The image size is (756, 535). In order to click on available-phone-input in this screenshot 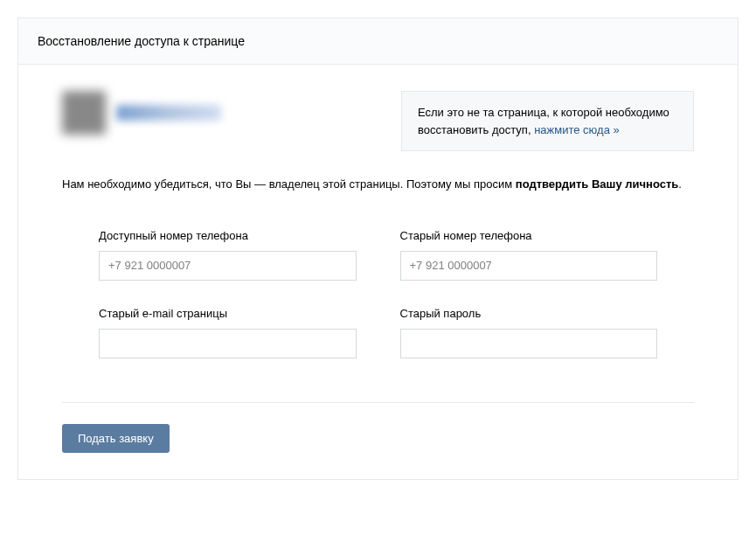, I will do `click(227, 266)`.